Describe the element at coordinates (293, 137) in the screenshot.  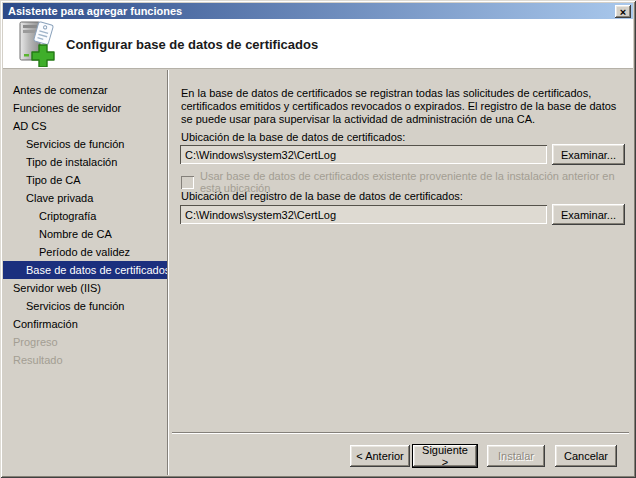
I see `db-location-label: Ubicación de la base de datos de certifi…` at that location.